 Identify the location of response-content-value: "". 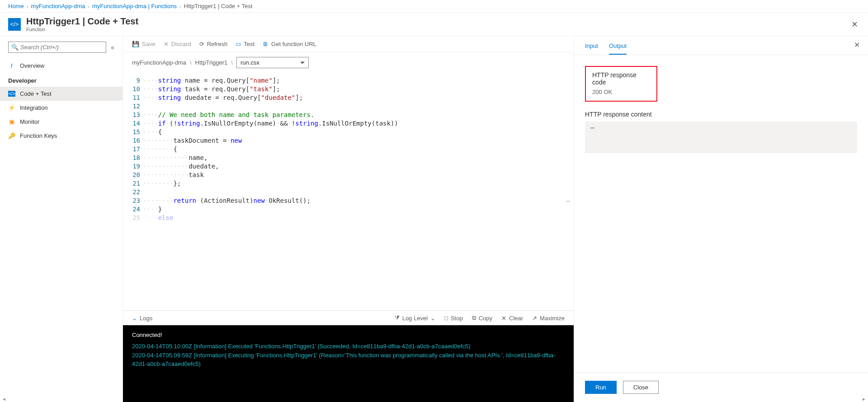
(592, 129).